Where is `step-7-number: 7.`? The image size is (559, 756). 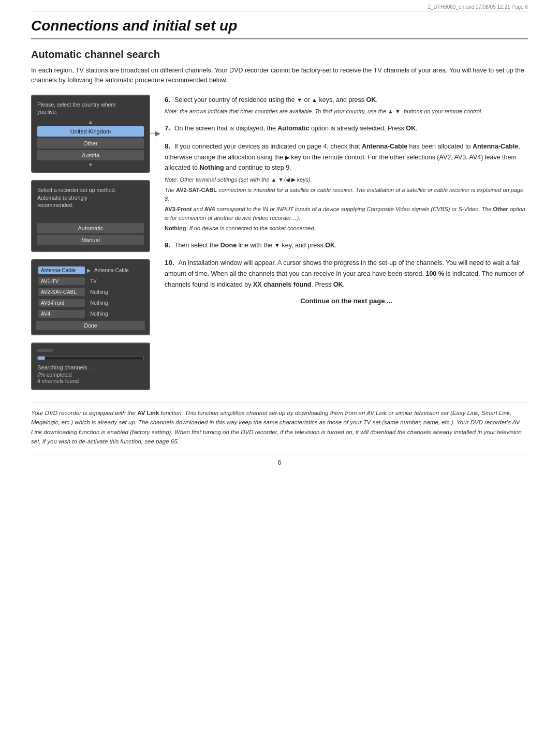
step-7-number: 7. is located at coordinates (168, 128).